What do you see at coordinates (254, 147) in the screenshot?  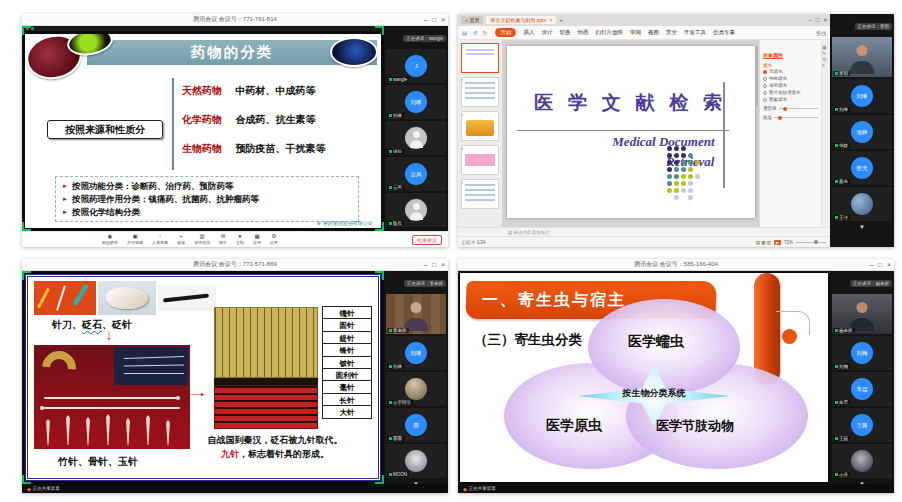 I see `drug-category-row: 生物药物 预防疫苗、干扰素等` at bounding box center [254, 147].